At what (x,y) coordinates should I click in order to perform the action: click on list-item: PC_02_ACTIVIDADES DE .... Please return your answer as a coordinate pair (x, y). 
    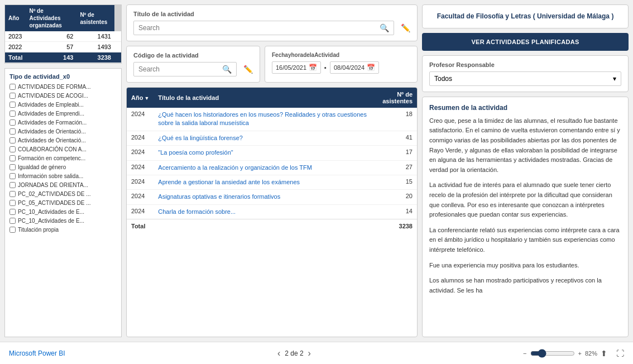
    Looking at the image, I should click on (63, 194).